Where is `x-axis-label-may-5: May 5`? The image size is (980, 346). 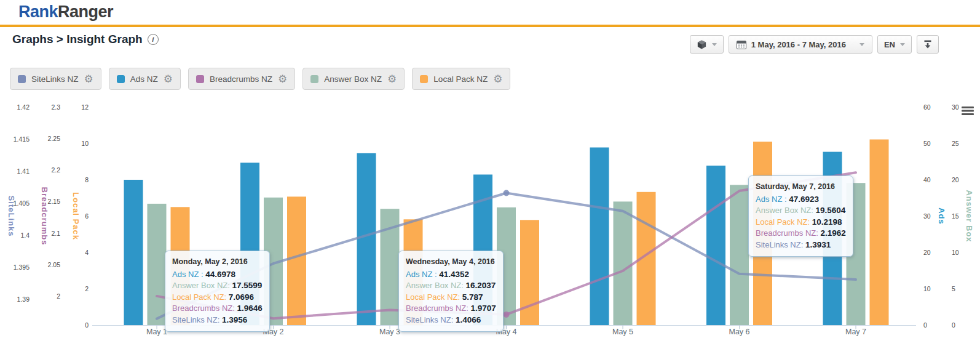
x-axis-label-may-5: May 5 is located at coordinates (623, 332).